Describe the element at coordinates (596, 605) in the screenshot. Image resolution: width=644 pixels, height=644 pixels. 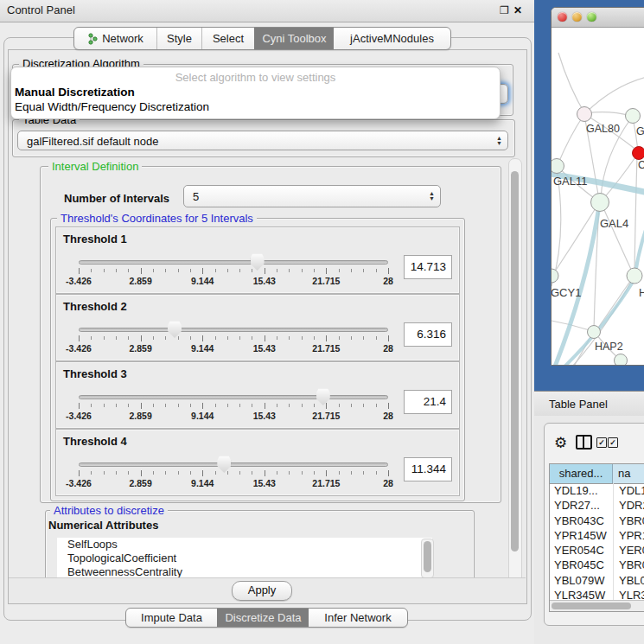
I see `table-horizontal-scrollbar` at that location.